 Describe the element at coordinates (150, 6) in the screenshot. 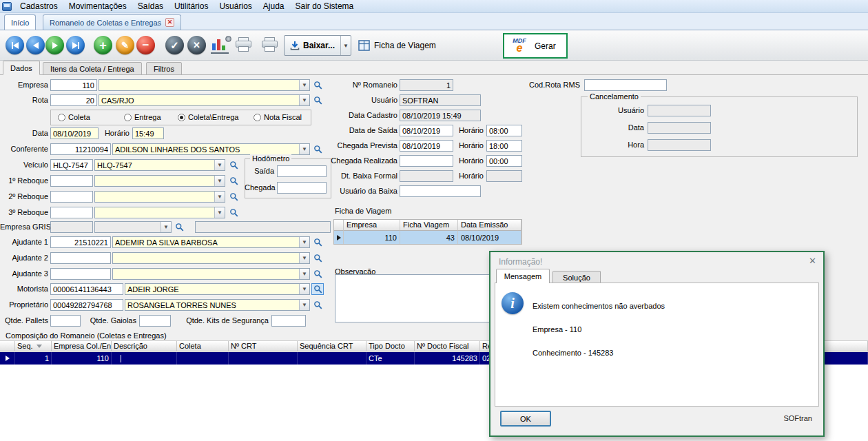

I see `menu-saidas: Saídas` at that location.